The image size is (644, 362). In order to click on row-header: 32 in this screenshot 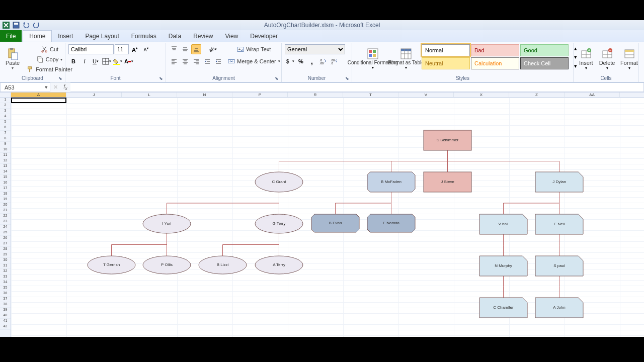, I will do `click(5, 272)`.